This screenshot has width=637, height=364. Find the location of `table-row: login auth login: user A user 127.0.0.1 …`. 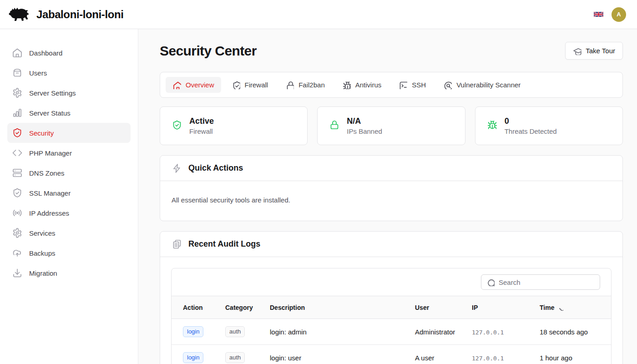

table-row: login auth login: user A user 127.0.0.1 … is located at coordinates (391, 354).